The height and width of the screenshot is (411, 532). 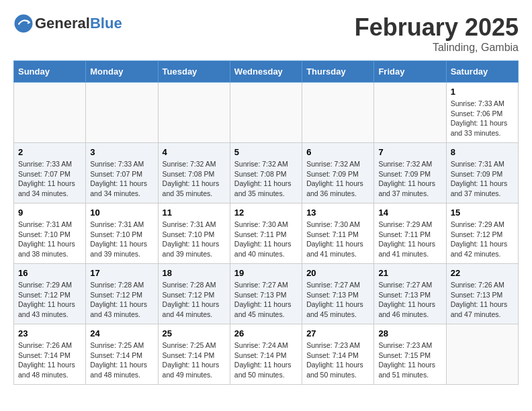 What do you see at coordinates (266, 113) in the screenshot?
I see `calendar-week-1: 1Sunrise: 7:33 AM Sunset: 7:06 PM Daylig…` at bounding box center [266, 113].